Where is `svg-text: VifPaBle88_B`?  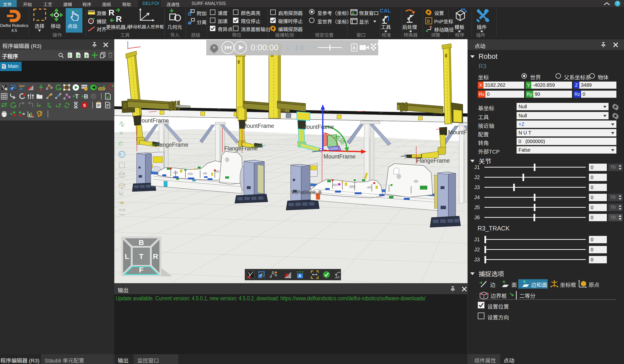 svg-text: VifPaBle88_B is located at coordinates (307, 192).